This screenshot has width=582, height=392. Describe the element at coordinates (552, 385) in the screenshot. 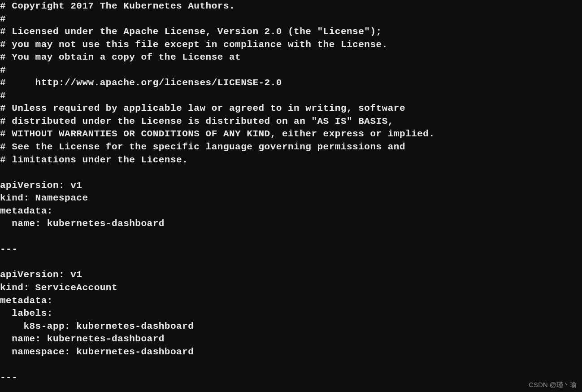

I see `csdn-watermark: CSDN @瑾丶瑜` at that location.